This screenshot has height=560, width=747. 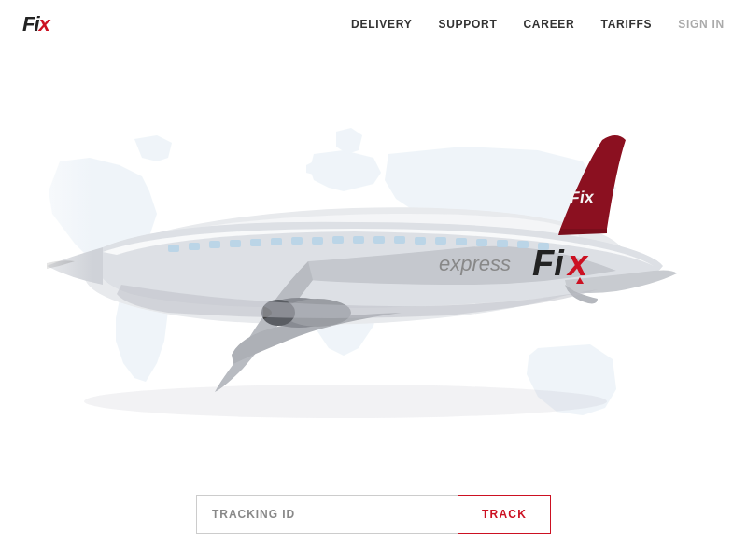 I want to click on left-fade, so click(x=47, y=280).